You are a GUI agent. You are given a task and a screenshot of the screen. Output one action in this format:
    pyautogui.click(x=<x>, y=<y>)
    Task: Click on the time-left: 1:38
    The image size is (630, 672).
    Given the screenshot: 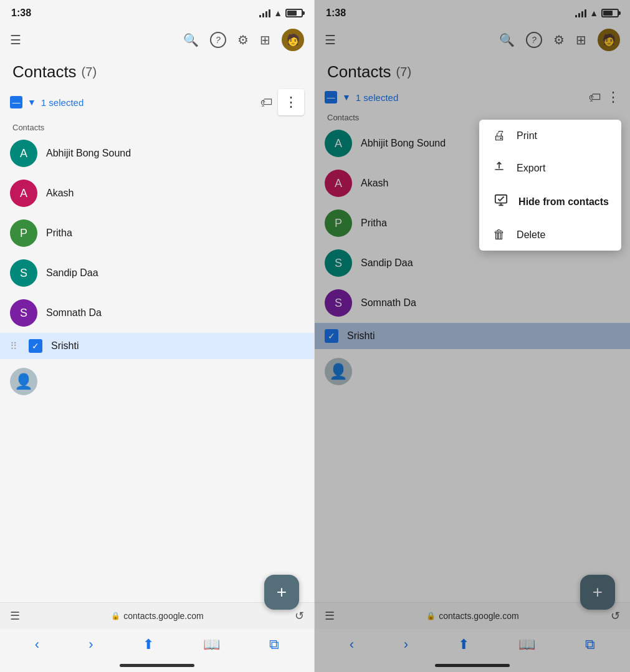 What is the action you would take?
    pyautogui.click(x=21, y=13)
    